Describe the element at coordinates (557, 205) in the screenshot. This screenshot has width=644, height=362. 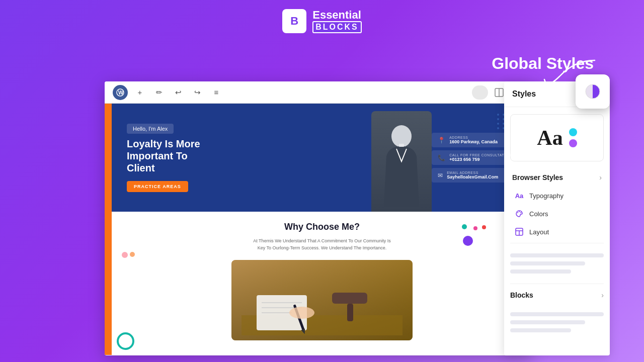
I see `browser-styles-section: Browser Styles › Aa Typography Colors` at that location.